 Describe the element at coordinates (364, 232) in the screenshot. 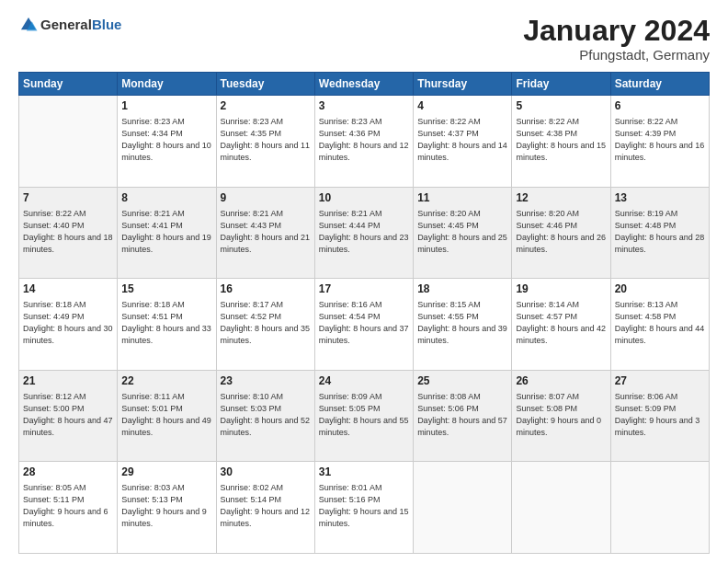

I see `day-info: Sunrise: 8:21 AM Sunset: 4:44 PM Dayligh…` at that location.